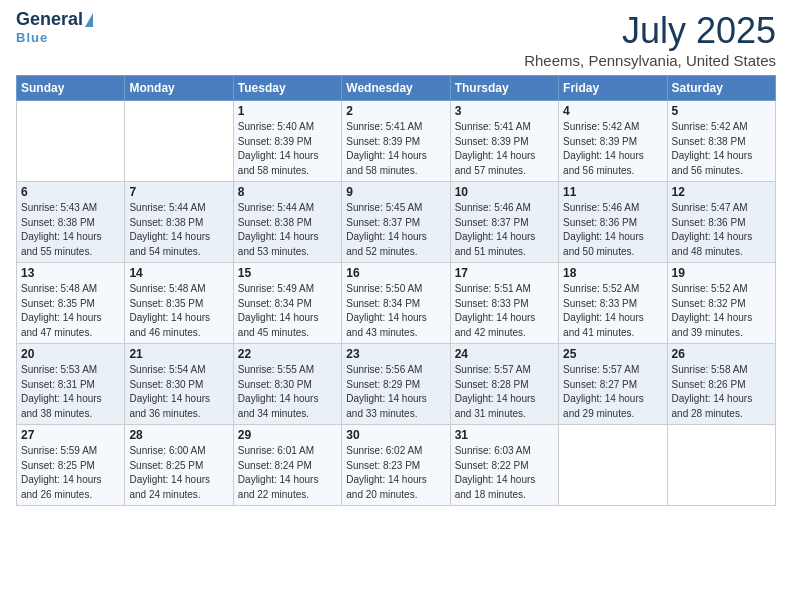  I want to click on day-info: Sunrise: 5:56 AM Sunset: 8:29 PM Dayligh…, so click(396, 392).